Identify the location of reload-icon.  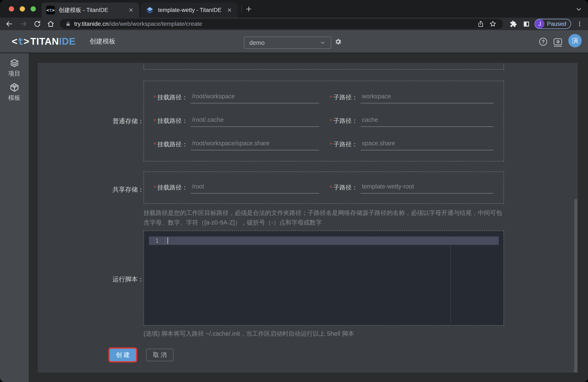
(37, 24).